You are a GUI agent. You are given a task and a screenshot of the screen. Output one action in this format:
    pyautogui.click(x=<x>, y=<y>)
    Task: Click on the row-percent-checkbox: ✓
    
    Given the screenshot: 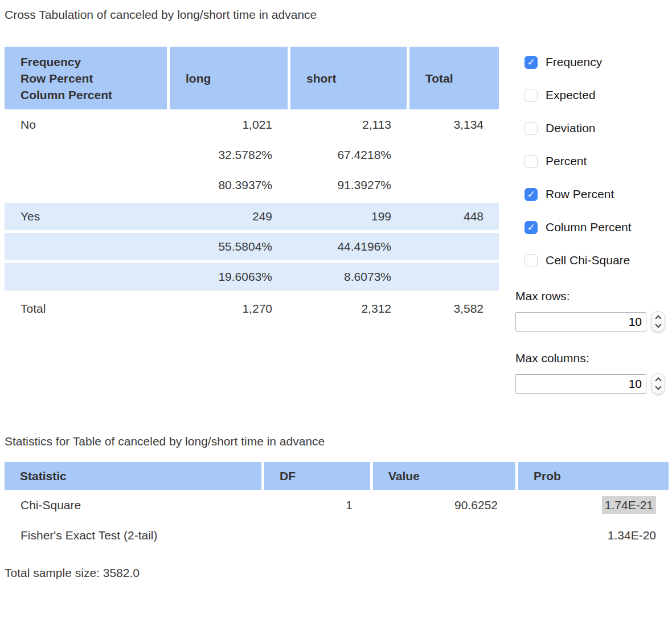 What is the action you would take?
    pyautogui.click(x=531, y=195)
    